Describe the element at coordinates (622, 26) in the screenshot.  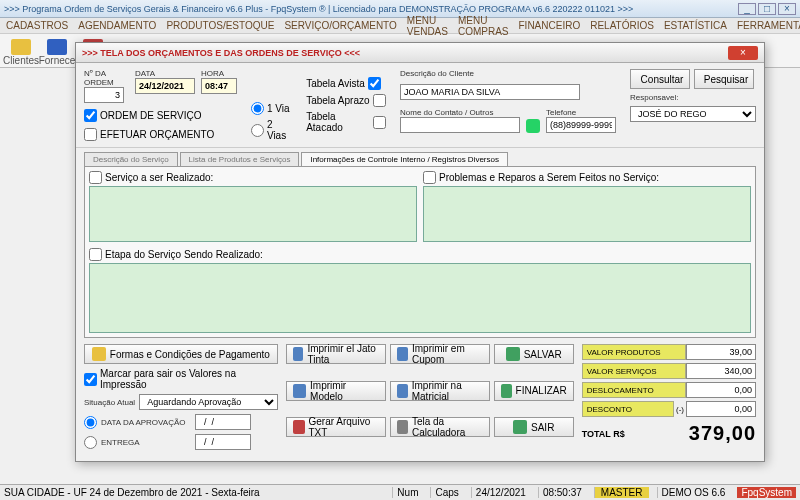
I see `menu-relatorios: RELATÓRIOS` at that location.